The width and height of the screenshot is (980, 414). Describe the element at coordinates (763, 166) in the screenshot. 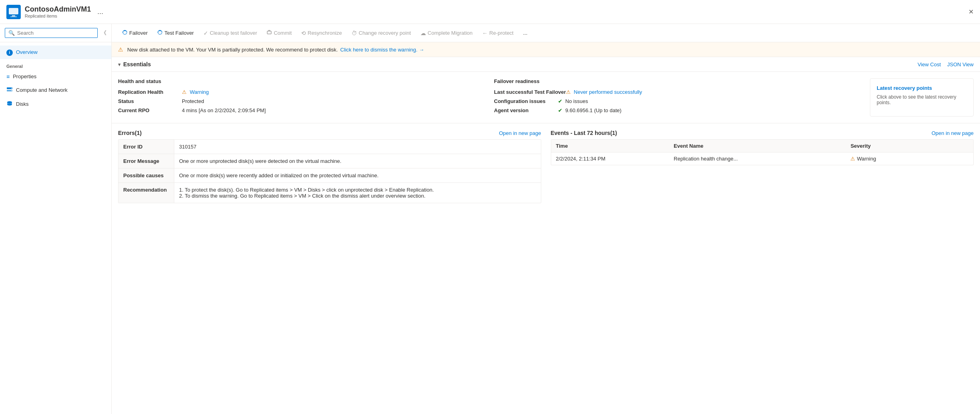

I see `events-section: Events - Last 72 hours(1) Open in new pa…` at that location.